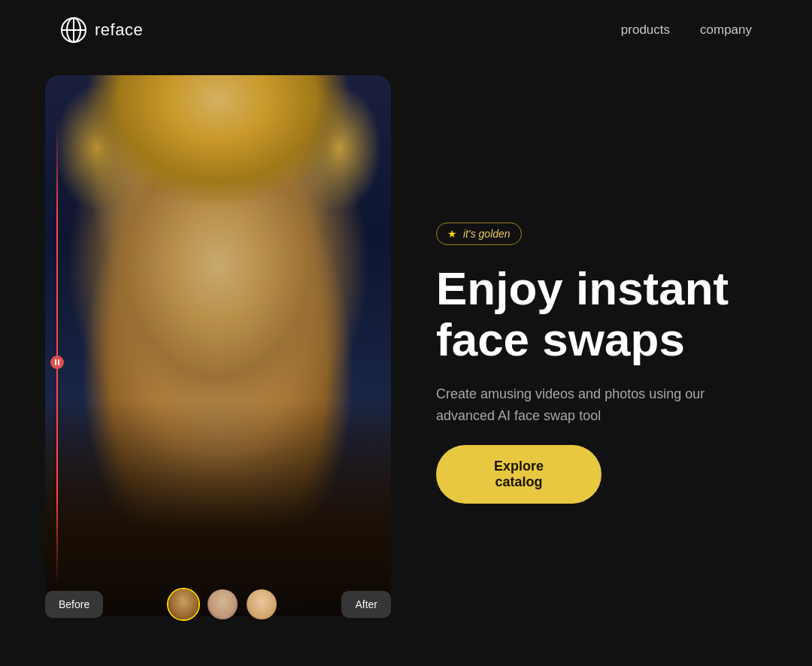  What do you see at coordinates (686, 30) in the screenshot?
I see `nav-links: products company` at bounding box center [686, 30].